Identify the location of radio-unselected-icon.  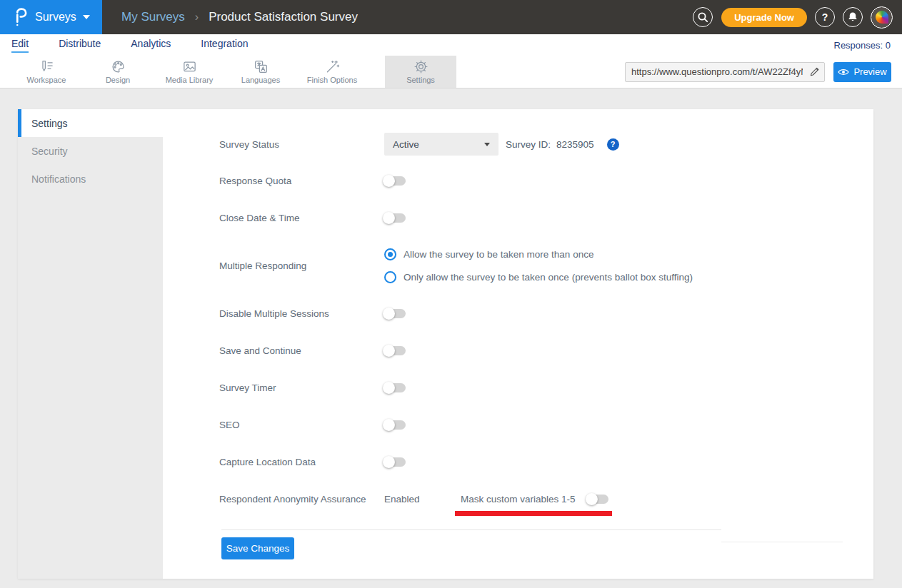
(390, 277).